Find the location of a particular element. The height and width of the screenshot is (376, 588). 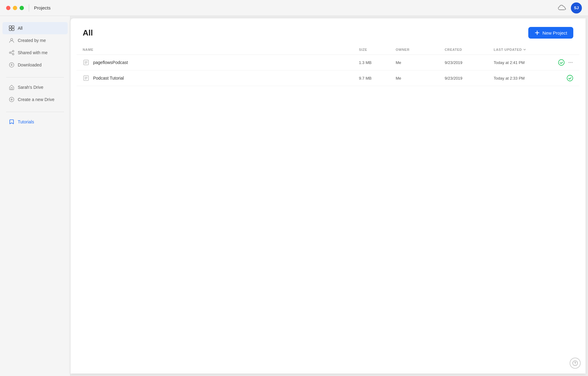

row-size: 9.7 MB is located at coordinates (377, 78).